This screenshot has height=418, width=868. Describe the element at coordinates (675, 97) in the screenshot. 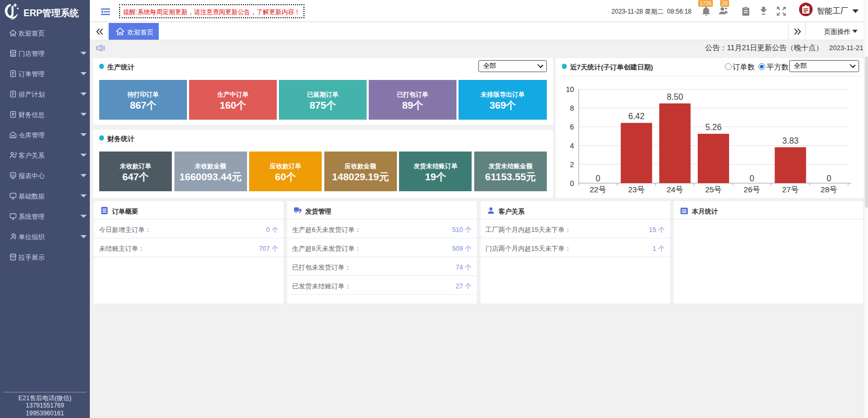

I see `svg-text: 8.50` at that location.